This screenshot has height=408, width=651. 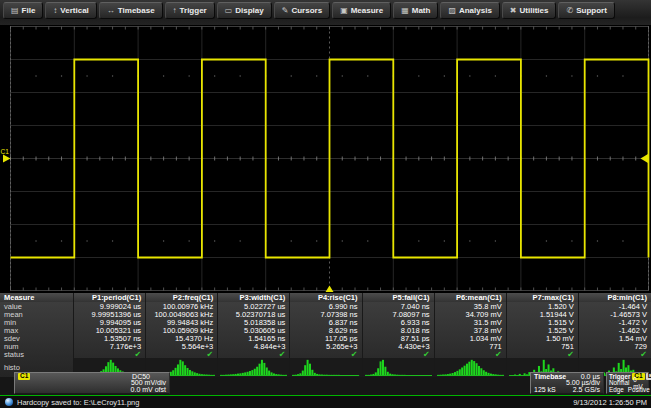 What do you see at coordinates (471, 330) in the screenshot?
I see `measure-max-p6: 37.8 mV` at bounding box center [471, 330].